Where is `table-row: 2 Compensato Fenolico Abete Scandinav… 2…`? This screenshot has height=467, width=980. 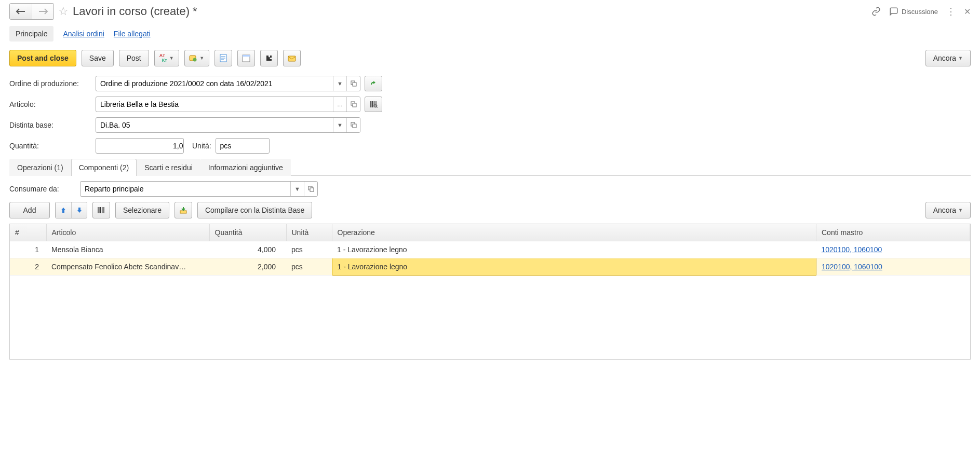
table-row: 2 Compensato Fenolico Abete Scandinav… 2… is located at coordinates (490, 267).